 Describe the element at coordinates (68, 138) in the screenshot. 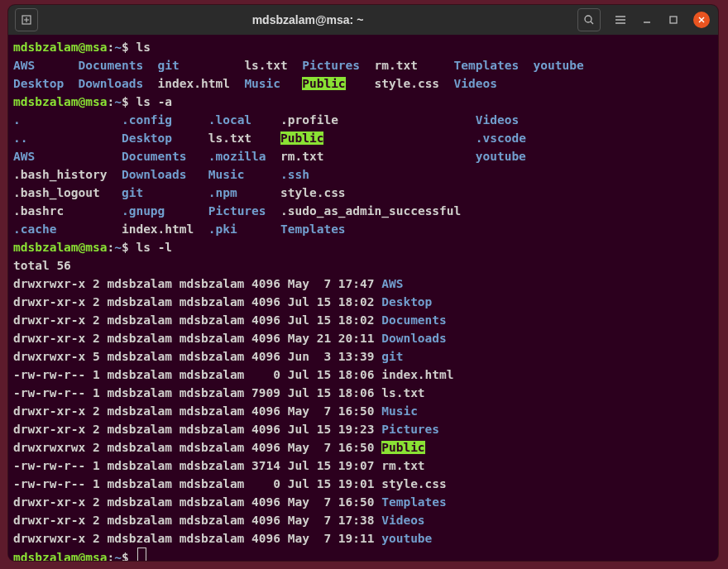

I see `ls-entry: ..` at that location.